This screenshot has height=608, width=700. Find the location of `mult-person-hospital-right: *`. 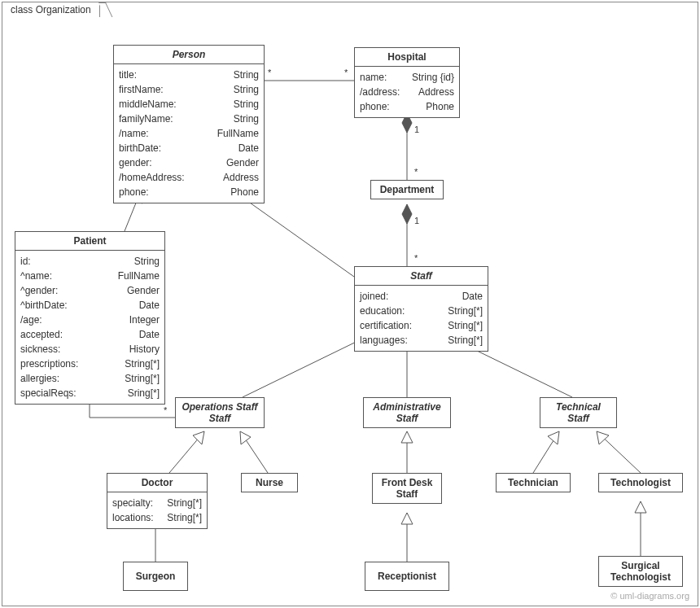

mult-person-hospital-right: * is located at coordinates (346, 72).